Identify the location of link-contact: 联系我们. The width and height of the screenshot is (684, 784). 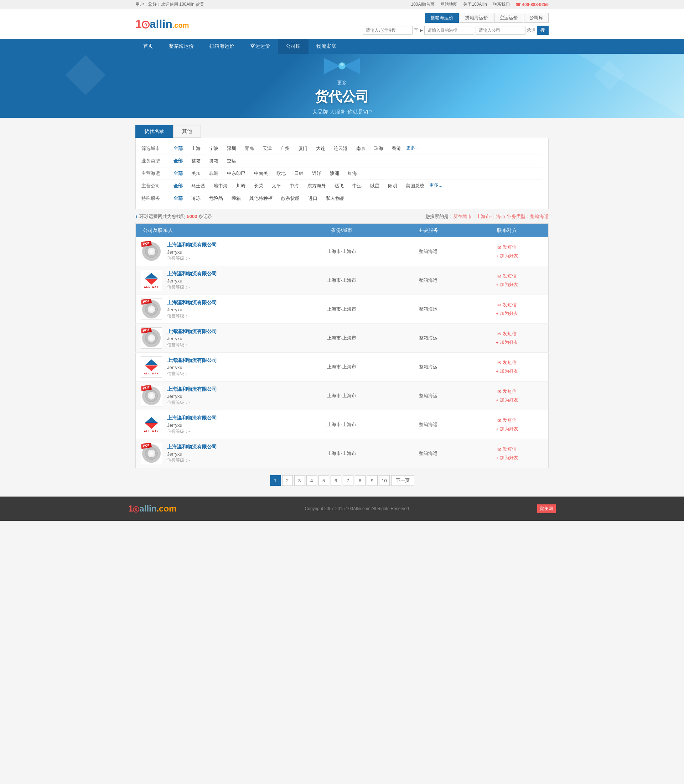
(502, 5).